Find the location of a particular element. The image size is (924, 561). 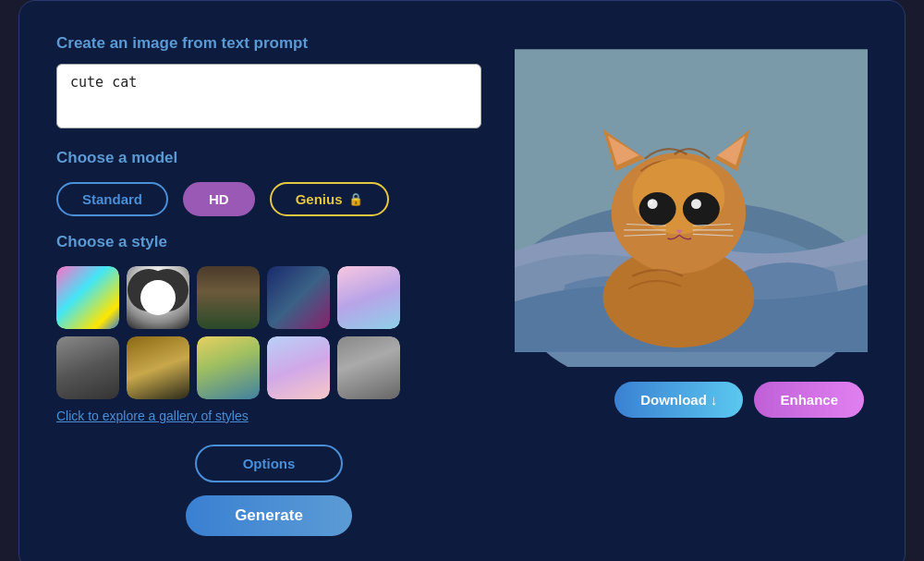

model-row: Standard HD Genius 🔒 is located at coordinates (269, 200).